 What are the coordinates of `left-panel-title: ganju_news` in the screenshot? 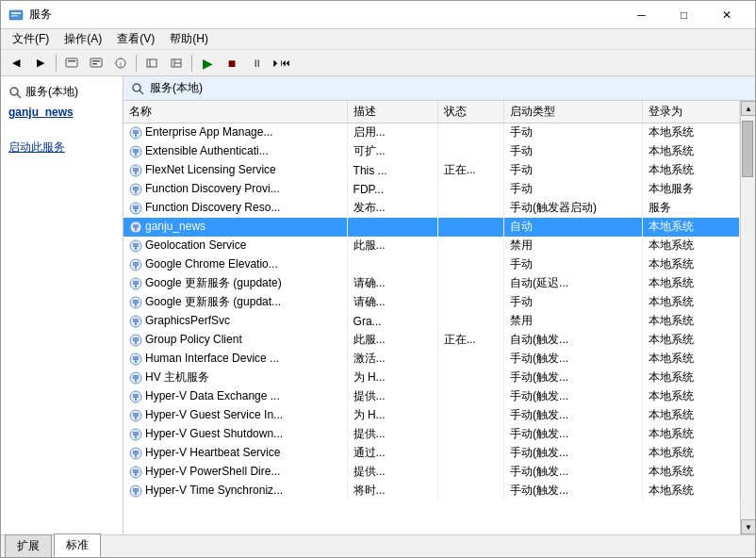 It's located at (62, 112).